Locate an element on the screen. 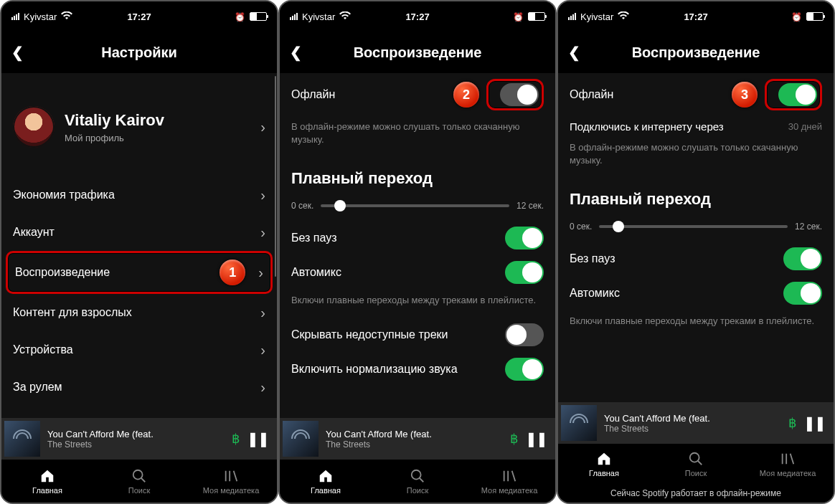  settings-row-playback: Воспроизведение 1 › is located at coordinates (139, 272).